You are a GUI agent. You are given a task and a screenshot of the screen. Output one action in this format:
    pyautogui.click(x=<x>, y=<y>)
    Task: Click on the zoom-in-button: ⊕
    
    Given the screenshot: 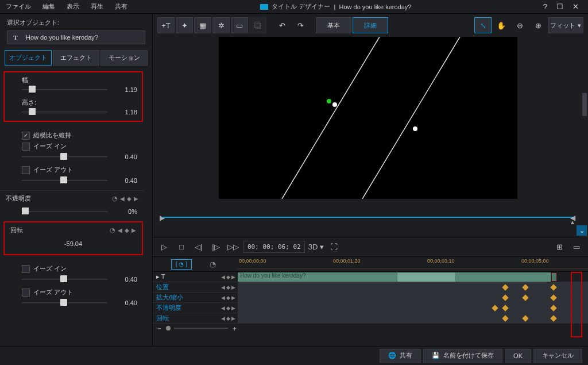 What is the action you would take?
    pyautogui.click(x=538, y=25)
    